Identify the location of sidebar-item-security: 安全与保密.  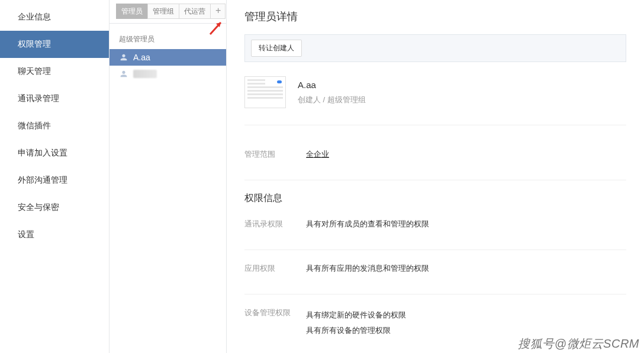
(54, 208).